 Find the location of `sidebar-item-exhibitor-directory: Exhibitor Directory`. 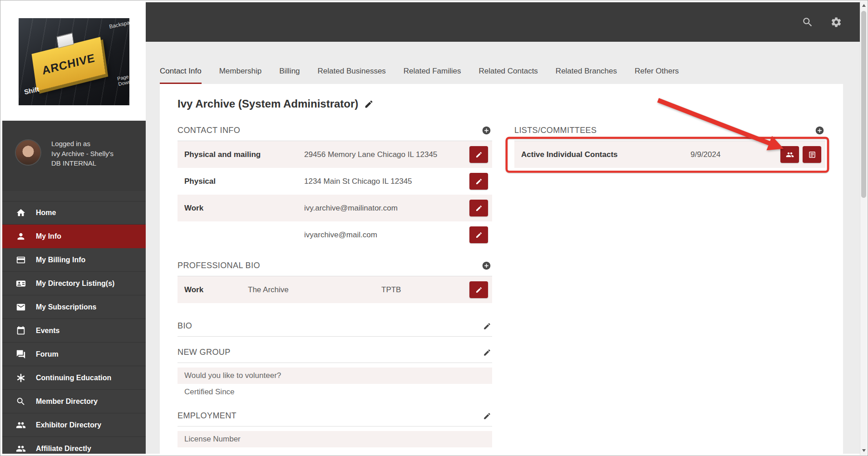

sidebar-item-exhibitor-directory: Exhibitor Directory is located at coordinates (74, 425).